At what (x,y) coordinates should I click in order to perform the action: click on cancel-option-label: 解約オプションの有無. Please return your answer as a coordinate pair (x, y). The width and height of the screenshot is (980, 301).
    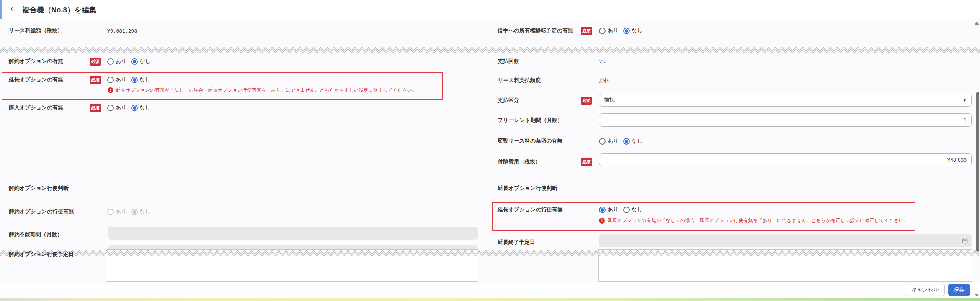
    Looking at the image, I should click on (49, 61).